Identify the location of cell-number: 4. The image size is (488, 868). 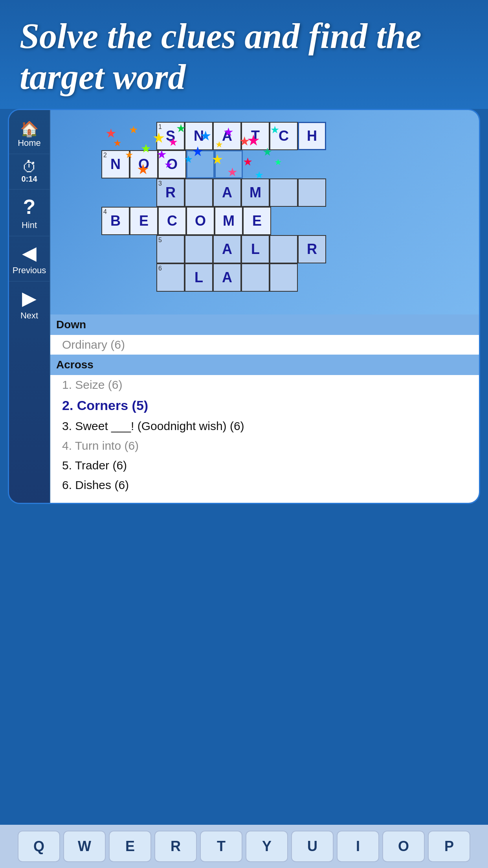
(105, 212).